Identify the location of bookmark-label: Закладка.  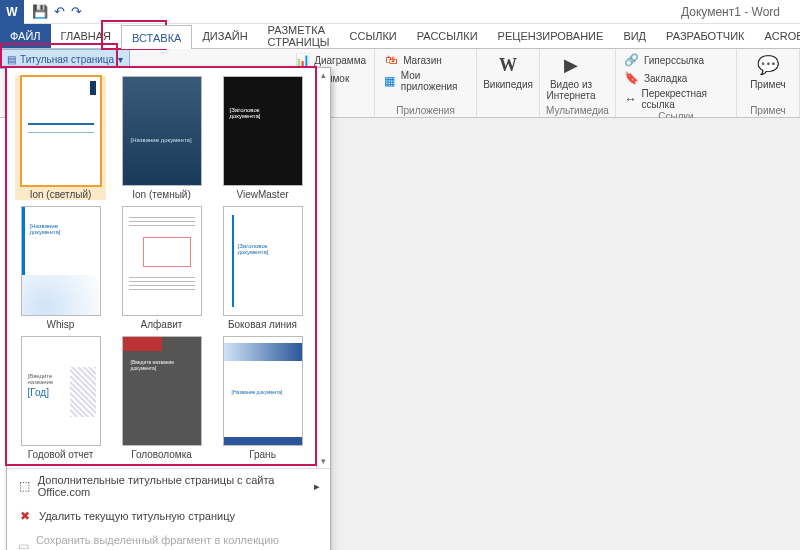
(666, 78).